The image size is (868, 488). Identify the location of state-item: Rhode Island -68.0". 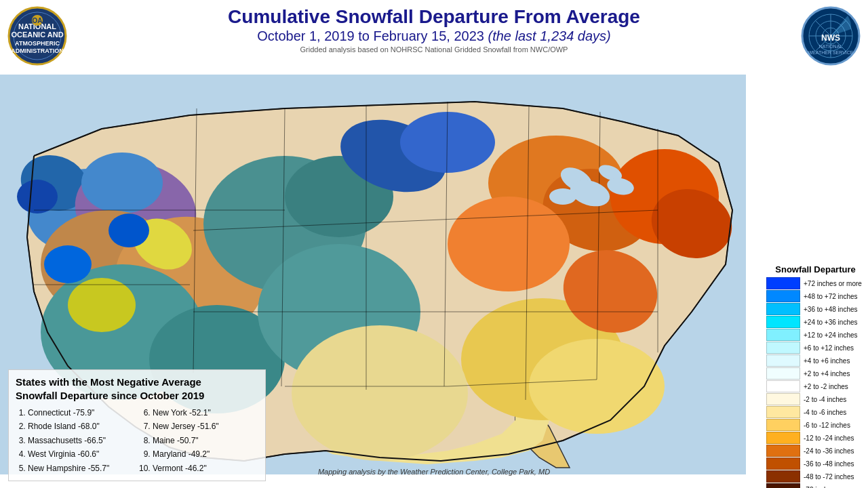
(81, 426).